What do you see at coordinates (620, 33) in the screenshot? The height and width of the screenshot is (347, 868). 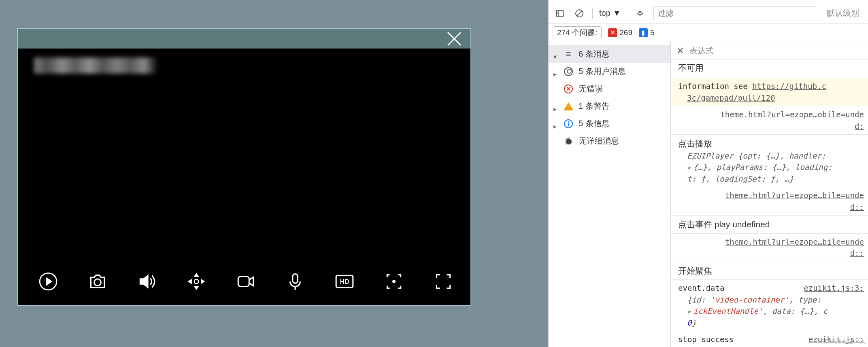 I see `error-count: ✕269` at bounding box center [620, 33].